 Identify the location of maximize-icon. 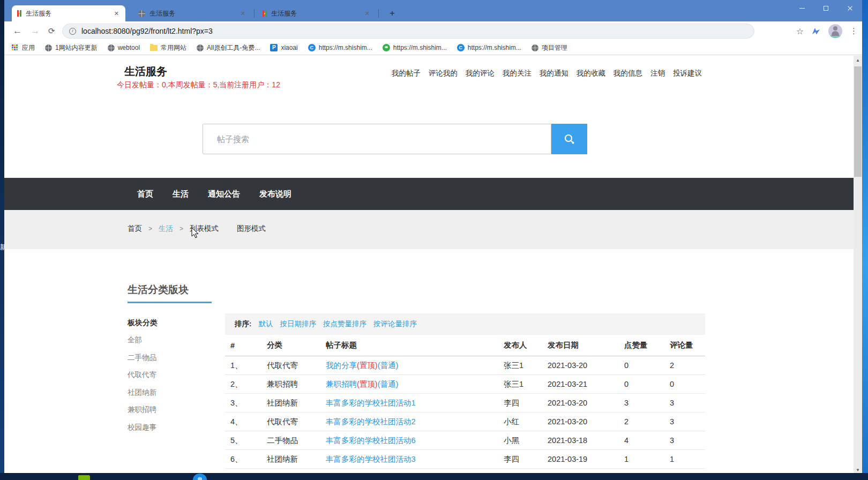
(826, 9).